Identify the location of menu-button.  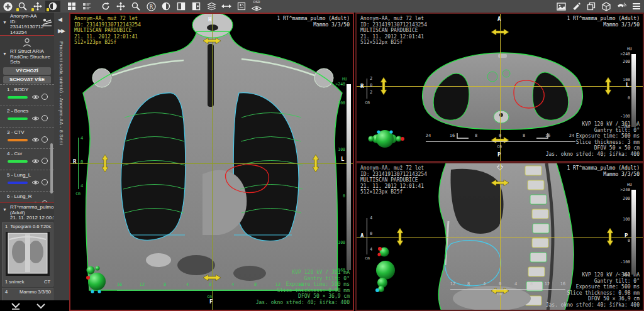
(636, 6).